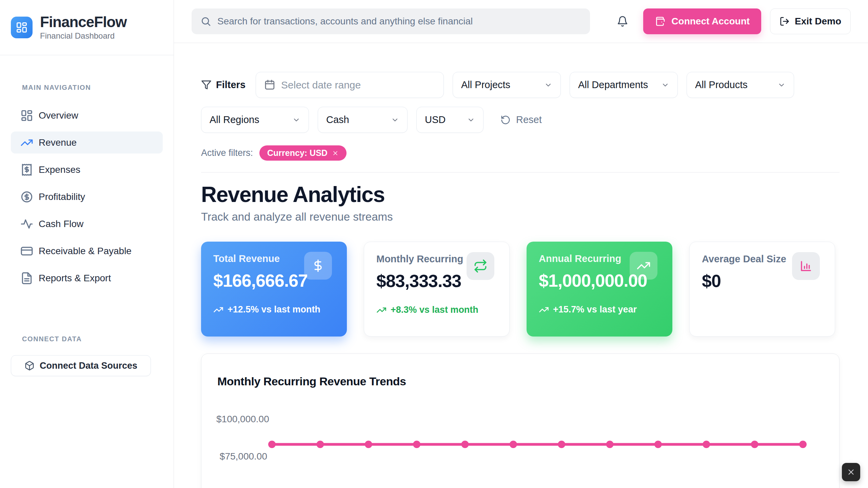 The width and height of the screenshot is (868, 488). Describe the element at coordinates (27, 251) in the screenshot. I see `credit-card-icon` at that location.